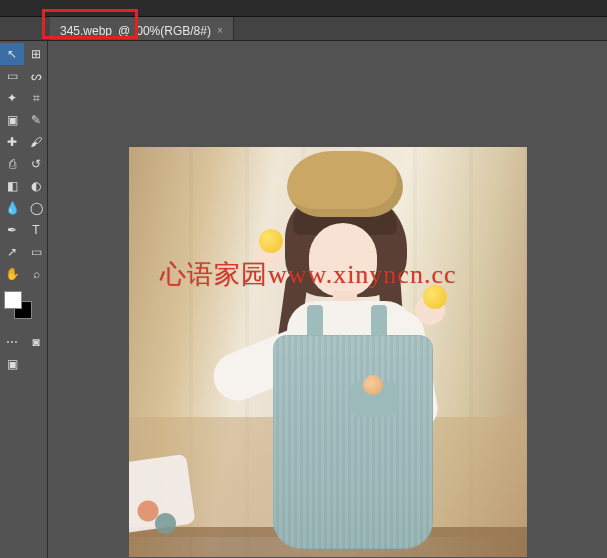 The height and width of the screenshot is (558, 607). I want to click on frame-icon: ▣, so click(12, 120).